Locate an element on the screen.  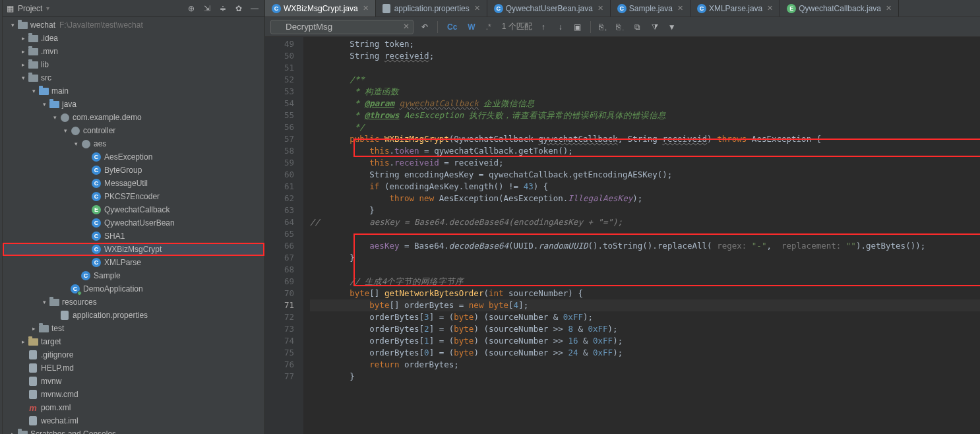
next-match-icon: ↓ is located at coordinates (561, 27).